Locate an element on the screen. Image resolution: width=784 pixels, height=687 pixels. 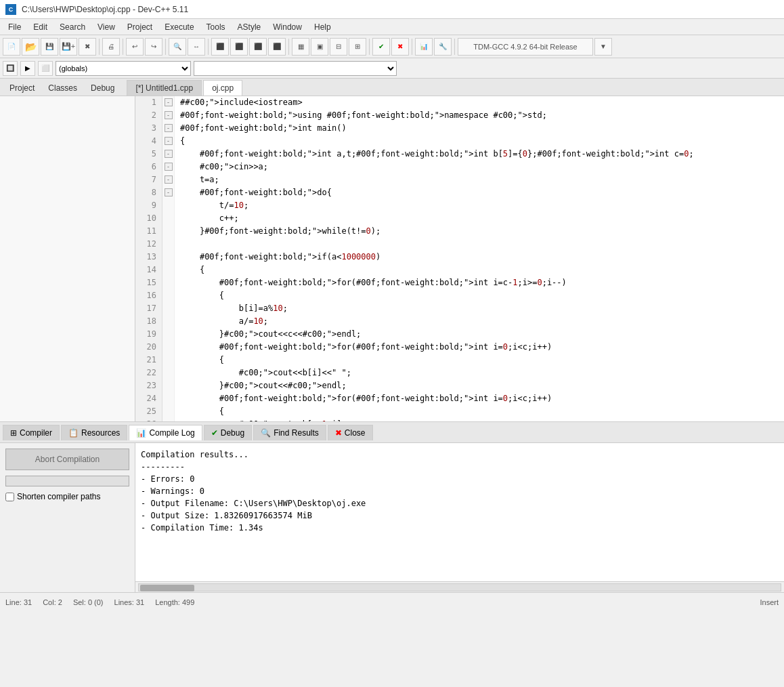
menu-file: File is located at coordinates (15, 27).